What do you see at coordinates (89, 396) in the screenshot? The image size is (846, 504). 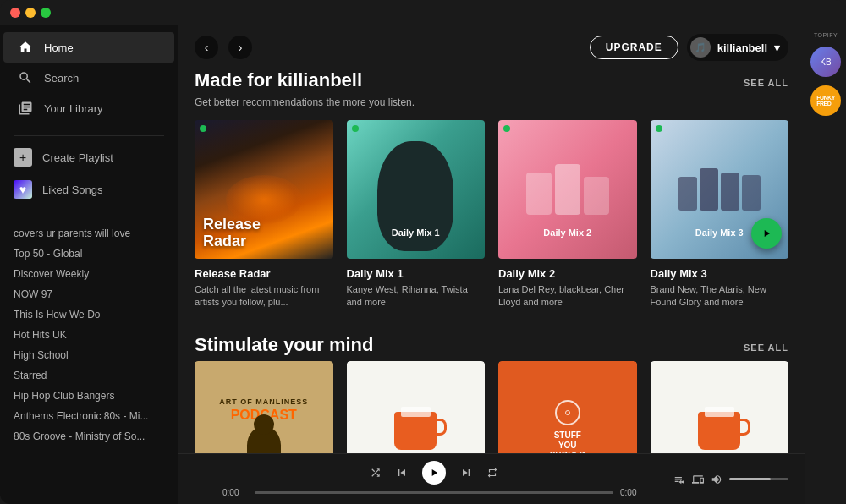 I see `playlist-item: Hip Hop Club Bangers` at bounding box center [89, 396].